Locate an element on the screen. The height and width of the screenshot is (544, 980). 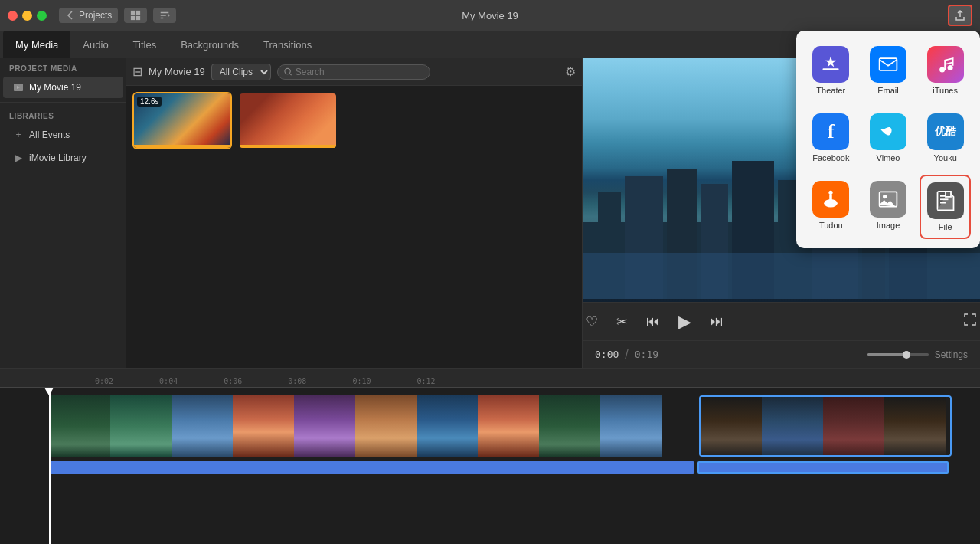
title-bar-right is located at coordinates (960, 15).